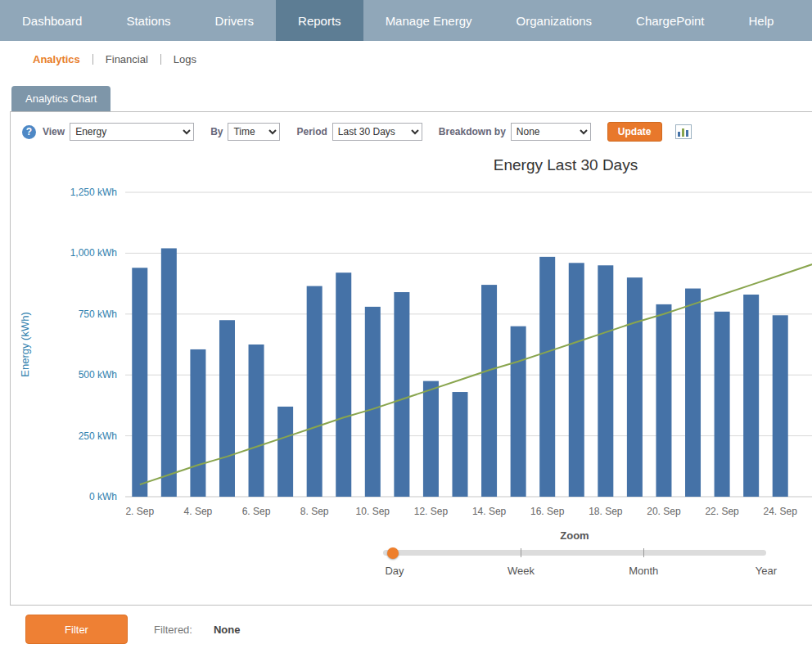  What do you see at coordinates (548, 511) in the screenshot?
I see `svg-text: 16. Sep` at bounding box center [548, 511].